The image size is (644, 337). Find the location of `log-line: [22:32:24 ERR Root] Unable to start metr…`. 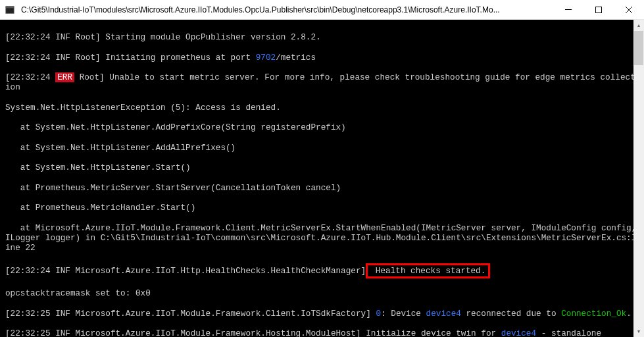

log-line: [22:32:24 ERR Root] Unable to start metr… is located at coordinates (322, 82).